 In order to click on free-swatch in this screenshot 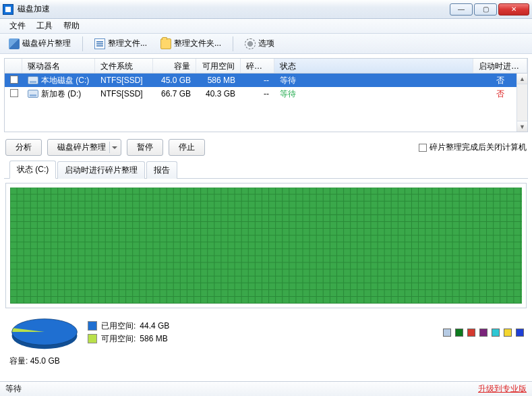, I will do `click(92, 339)`.